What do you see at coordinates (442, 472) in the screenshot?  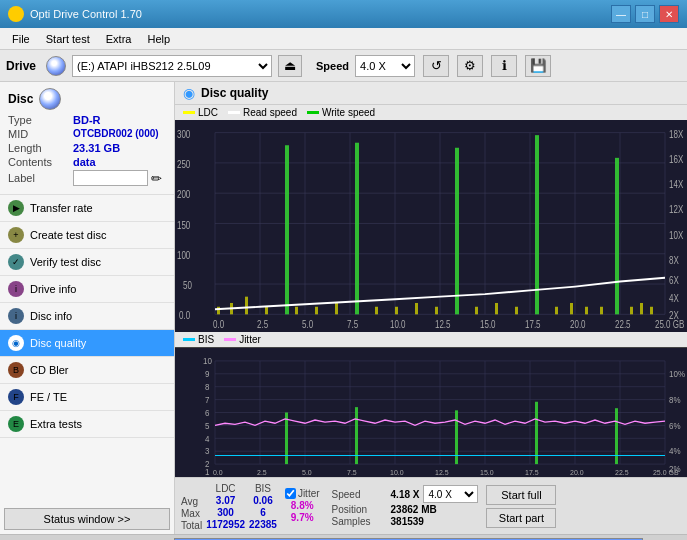 I see `svg-text: 12.5` at bounding box center [442, 472].